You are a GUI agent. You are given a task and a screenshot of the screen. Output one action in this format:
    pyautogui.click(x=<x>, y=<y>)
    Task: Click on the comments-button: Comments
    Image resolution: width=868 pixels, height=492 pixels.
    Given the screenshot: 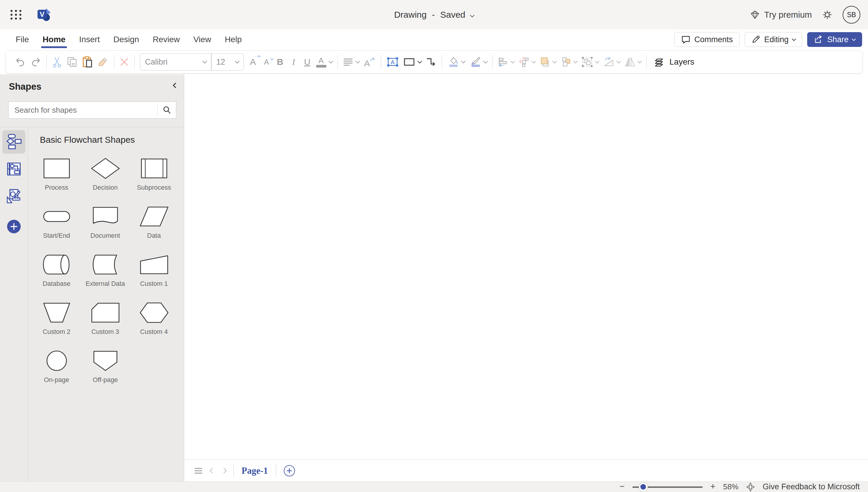 What is the action you would take?
    pyautogui.click(x=707, y=40)
    